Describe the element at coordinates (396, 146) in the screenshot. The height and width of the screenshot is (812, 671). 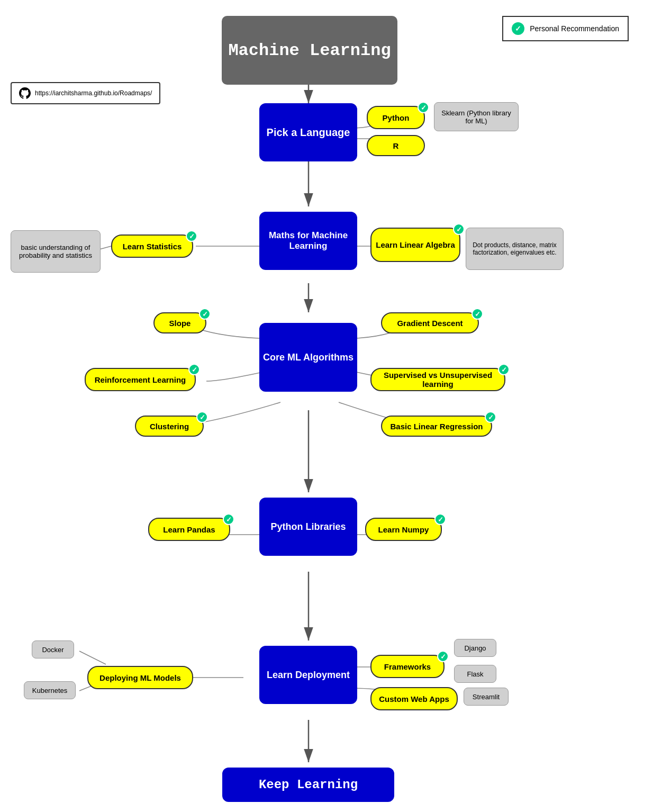
I see `r-node: R` at that location.